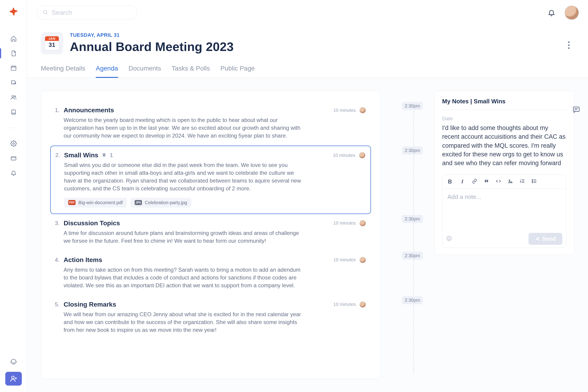  What do you see at coordinates (210, 273) in the screenshot?
I see `agenda-item: 4. Action Items 10 minutes Any items to …` at bounding box center [210, 273].